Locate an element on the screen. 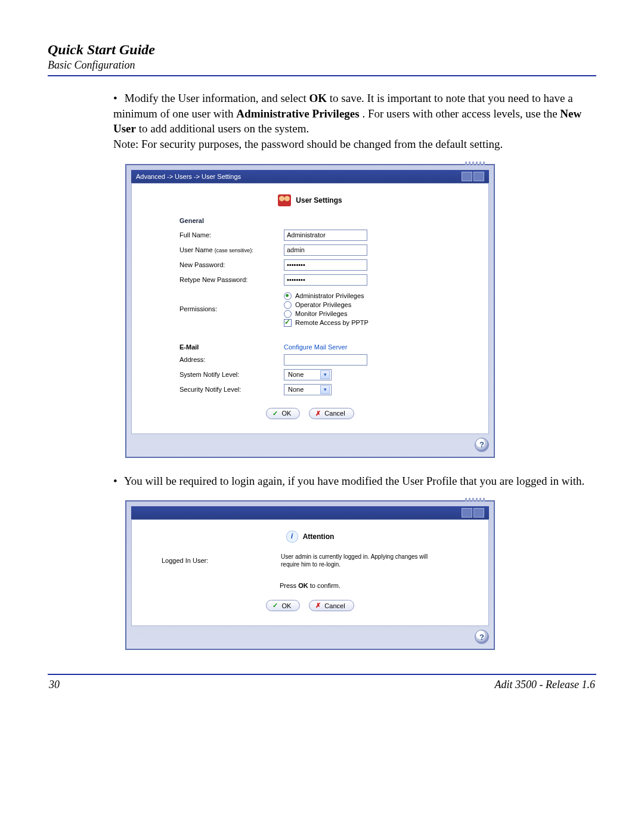 The width and height of the screenshot is (644, 833). breadcrumb is located at coordinates (137, 513).